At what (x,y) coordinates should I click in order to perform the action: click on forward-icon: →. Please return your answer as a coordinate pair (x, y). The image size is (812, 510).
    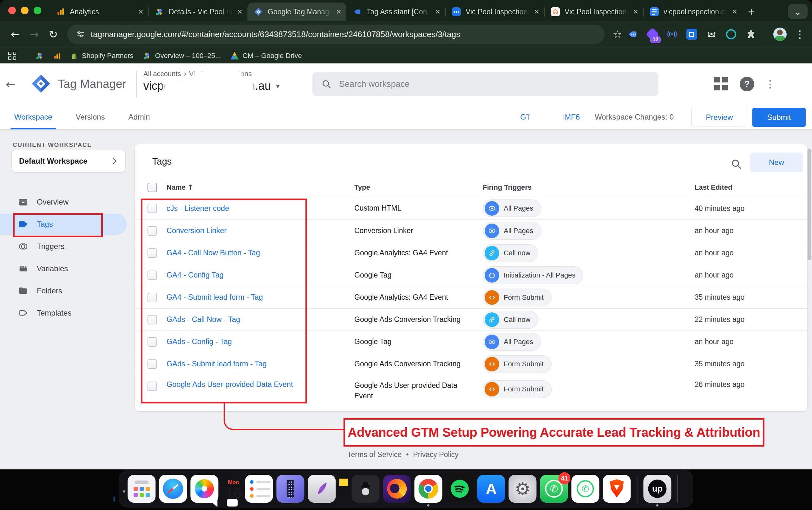
    Looking at the image, I should click on (34, 34).